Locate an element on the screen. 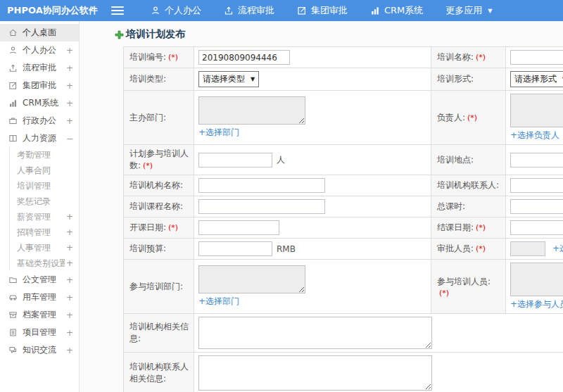 The width and height of the screenshot is (563, 392). training-name-input is located at coordinates (536, 58).